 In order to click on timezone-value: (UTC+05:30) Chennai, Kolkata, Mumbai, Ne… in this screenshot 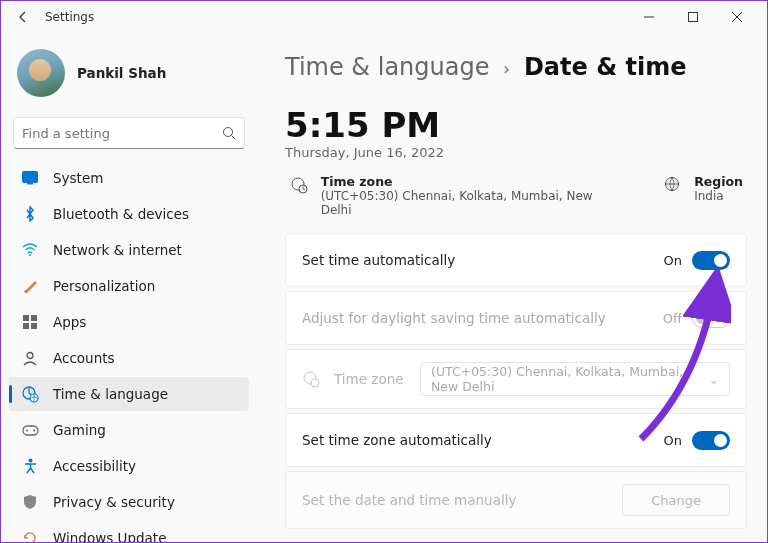, I will do `click(472, 203)`.